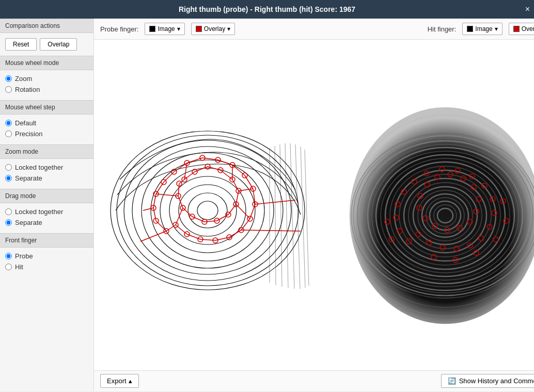 The height and width of the screenshot is (392, 534). I want to click on probe-image-swatch, so click(152, 29).